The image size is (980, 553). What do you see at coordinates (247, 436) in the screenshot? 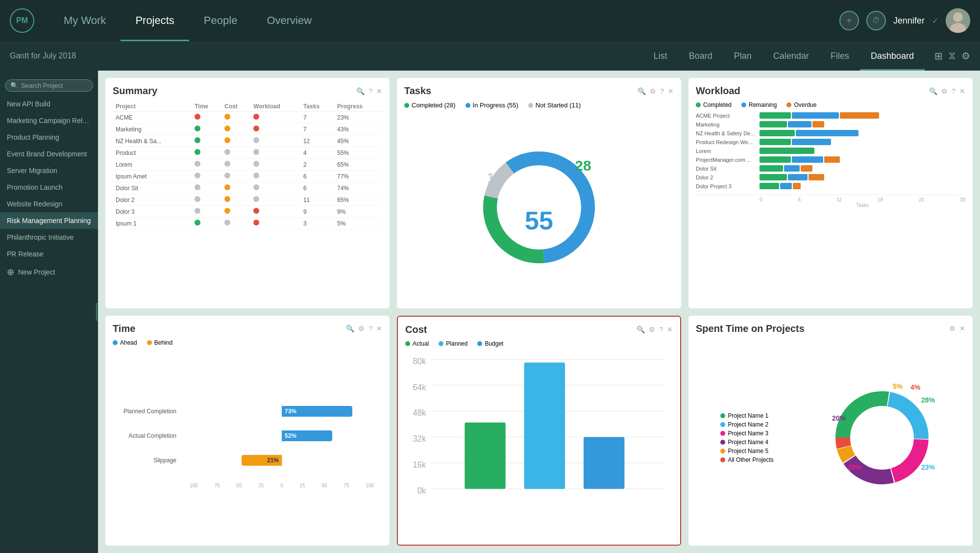
I see `time-row-actual: Actual Completion 52%` at bounding box center [247, 436].